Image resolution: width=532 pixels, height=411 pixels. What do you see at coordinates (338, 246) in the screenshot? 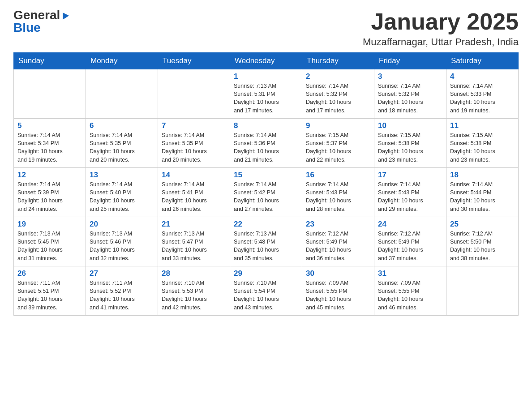
I see `day-info: Sunrise: 7:12 AM Sunset: 5:49 PM Dayligh…` at bounding box center [338, 246].